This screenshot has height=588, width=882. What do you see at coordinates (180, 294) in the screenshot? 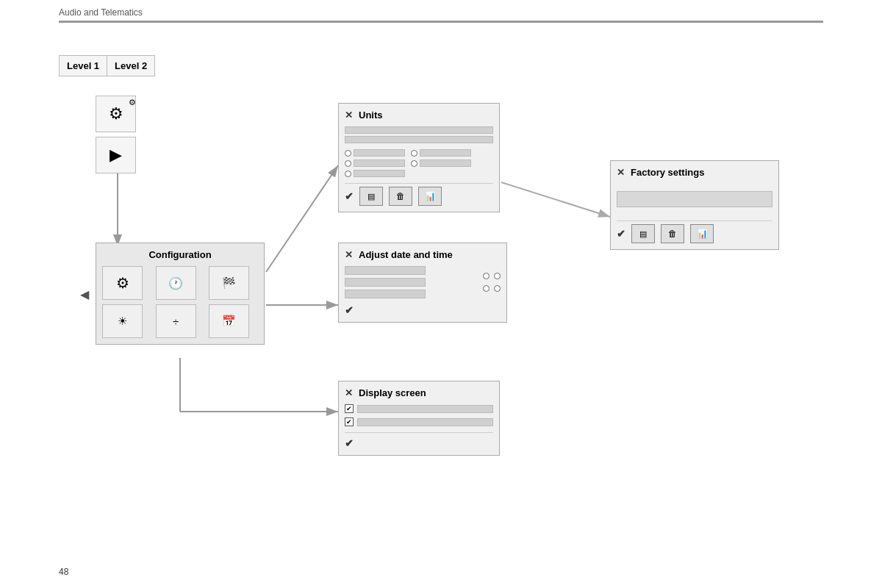
I see `configuration-box: ◀ Configuration ⚙ 🕐 🏁 ☀ ÷ 📅` at bounding box center [180, 294].